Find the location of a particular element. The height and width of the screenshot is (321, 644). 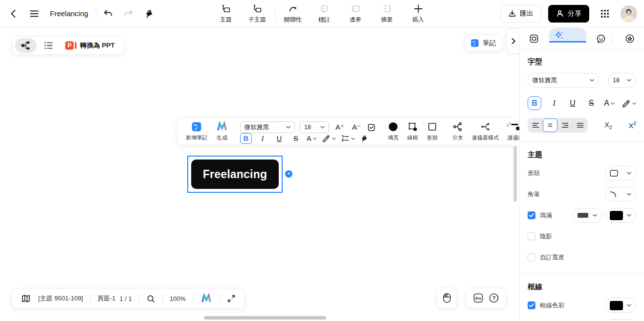

tool-label: 插入 is located at coordinates (418, 20).